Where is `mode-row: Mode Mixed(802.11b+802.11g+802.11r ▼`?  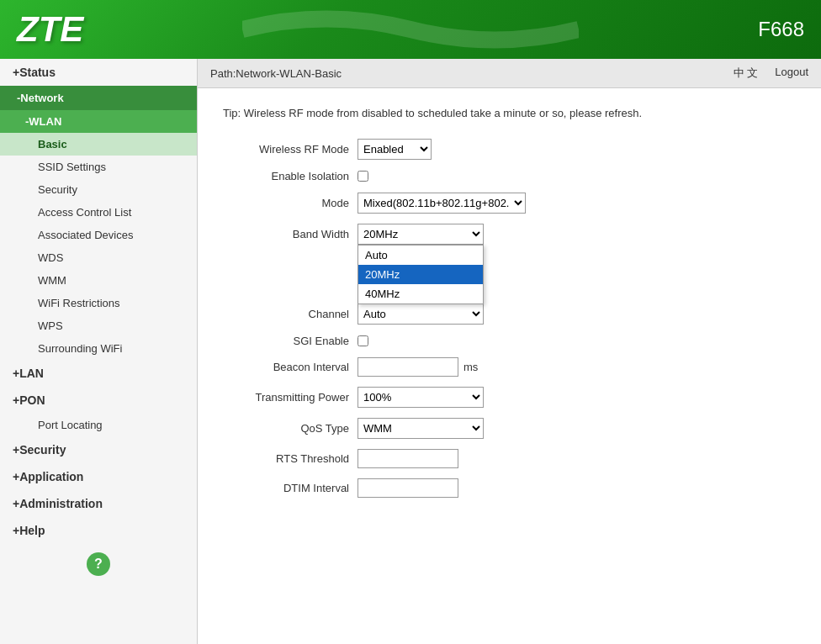 mode-row: Mode Mixed(802.11b+802.11g+802.11r ▼ is located at coordinates (510, 203).